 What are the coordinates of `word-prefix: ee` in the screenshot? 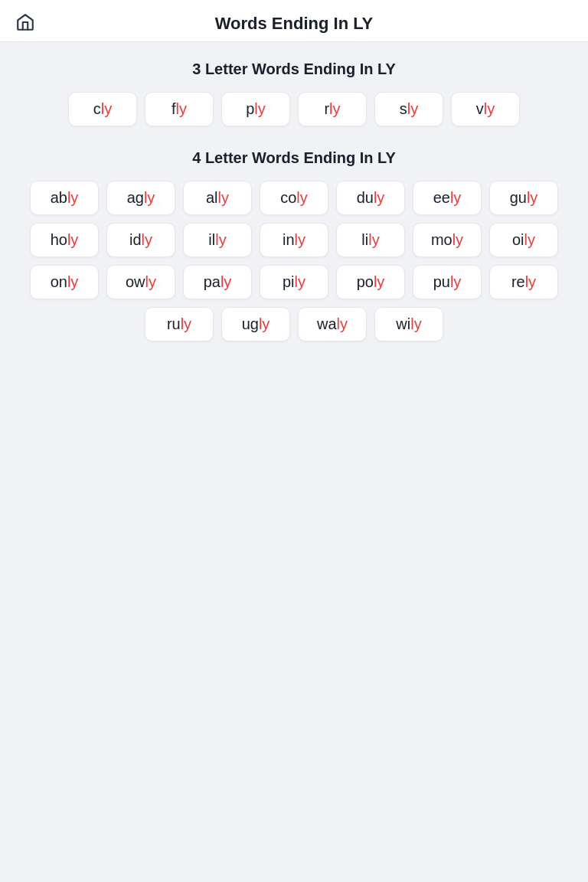 It's located at (442, 198).